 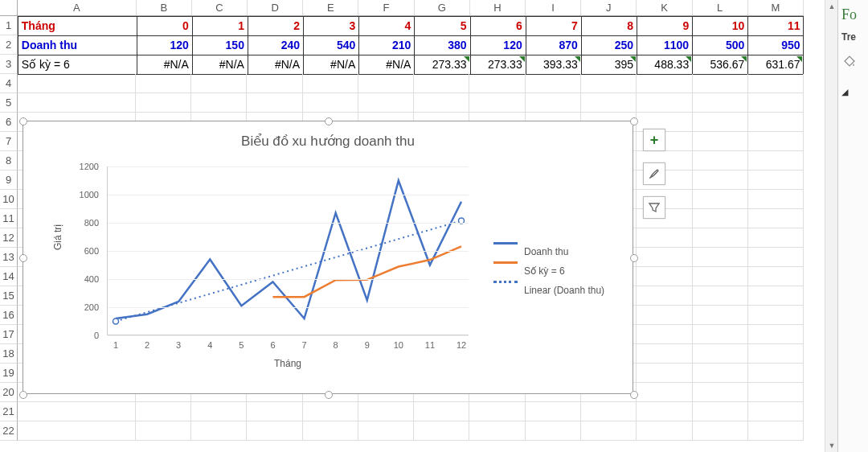 I want to click on row-header-8: 8, so click(x=9, y=161).